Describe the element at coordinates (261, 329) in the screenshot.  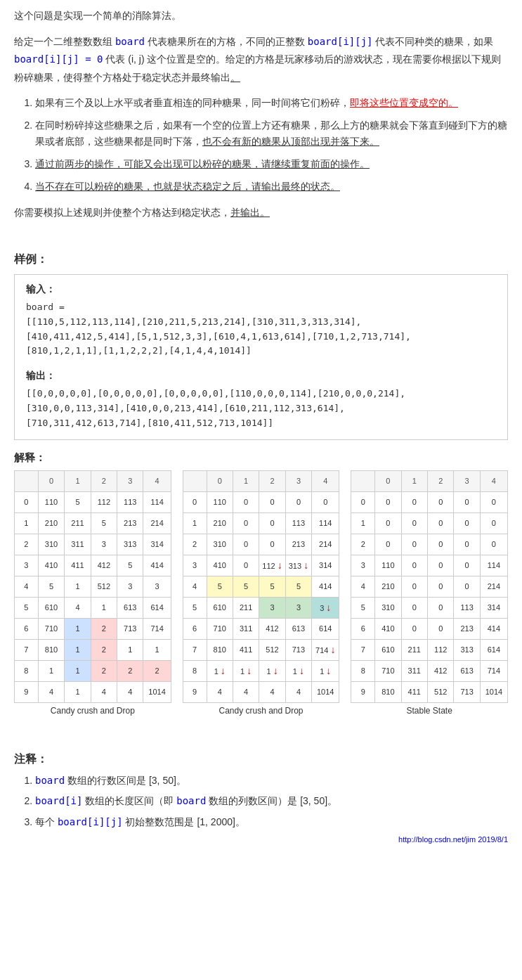
I see `input-code: board = [[110,5,112,113,114],[210,211,5,…` at that location.